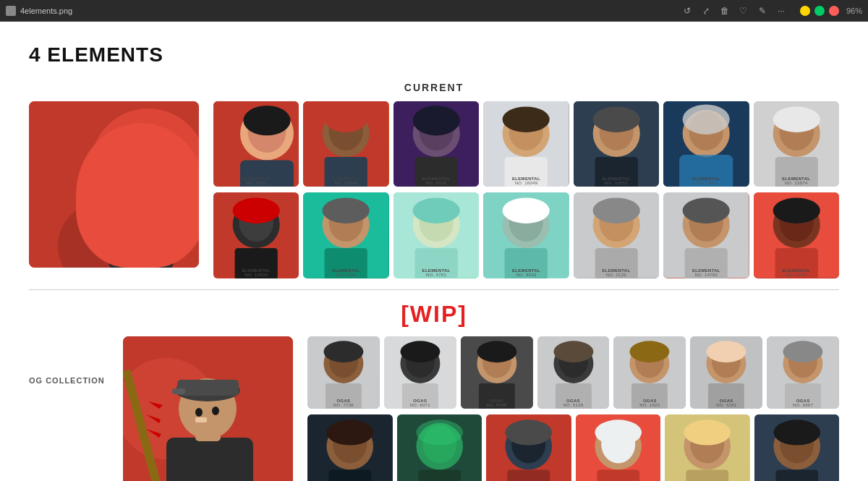  Describe the element at coordinates (346, 144) in the screenshot. I see `card-10504: ELEMENTAL NO. 10504` at that location.